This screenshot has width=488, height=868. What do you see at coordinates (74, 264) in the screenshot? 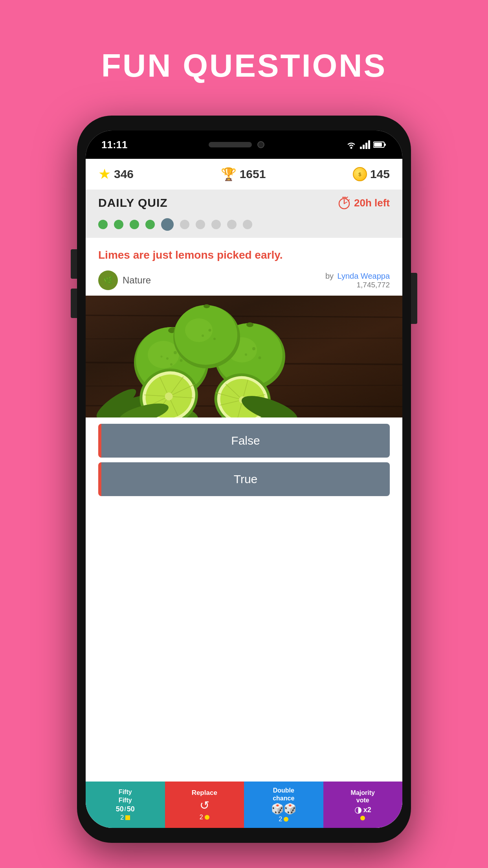
I see `side-button-left` at bounding box center [74, 264].